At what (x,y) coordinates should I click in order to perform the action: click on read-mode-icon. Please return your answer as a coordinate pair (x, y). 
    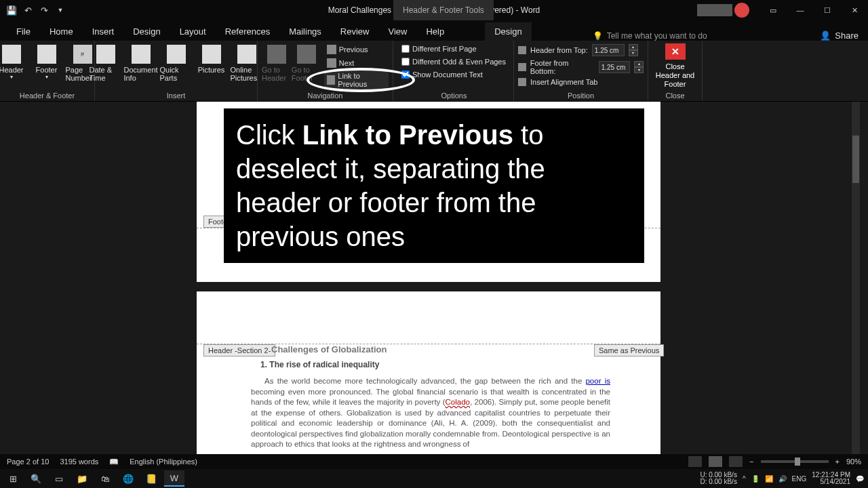
    Looking at the image, I should click on (695, 462).